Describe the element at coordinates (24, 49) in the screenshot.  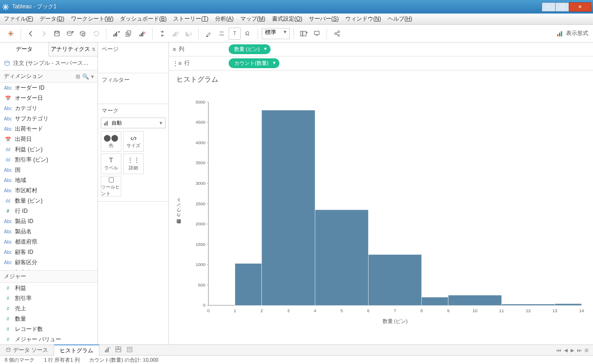
I see `data-tab: データ` at that location.